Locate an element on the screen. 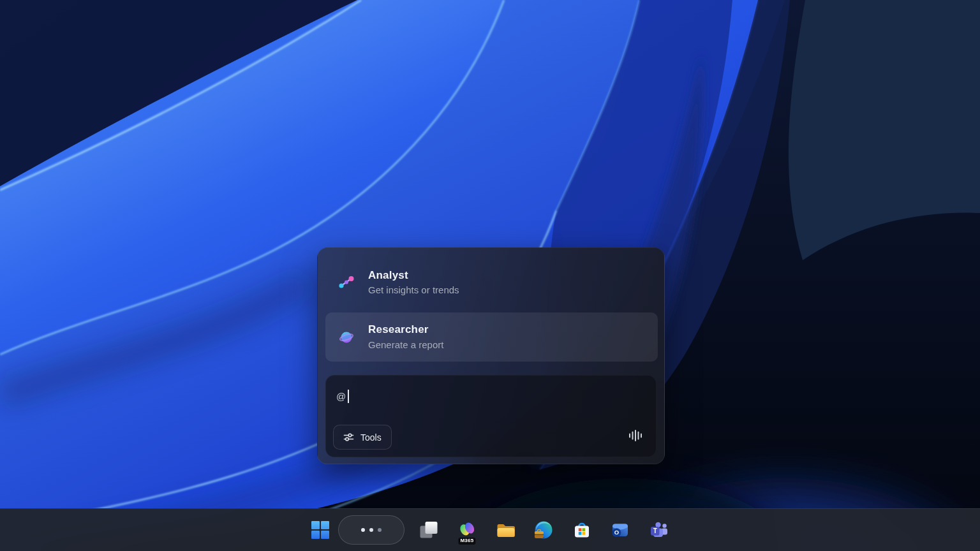 This screenshot has width=980, height=551. tools-button-label: Tools is located at coordinates (371, 437).